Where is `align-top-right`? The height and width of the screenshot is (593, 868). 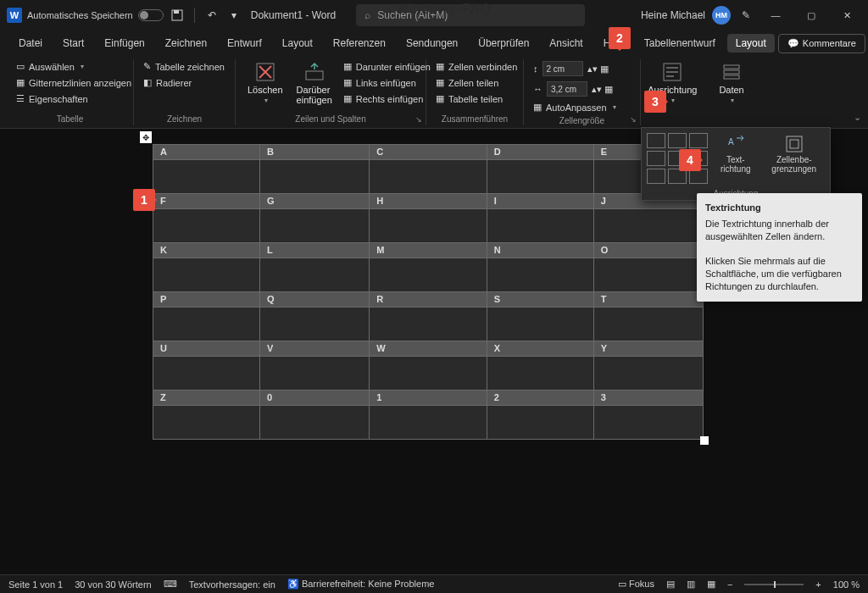
align-top-right is located at coordinates (698, 141).